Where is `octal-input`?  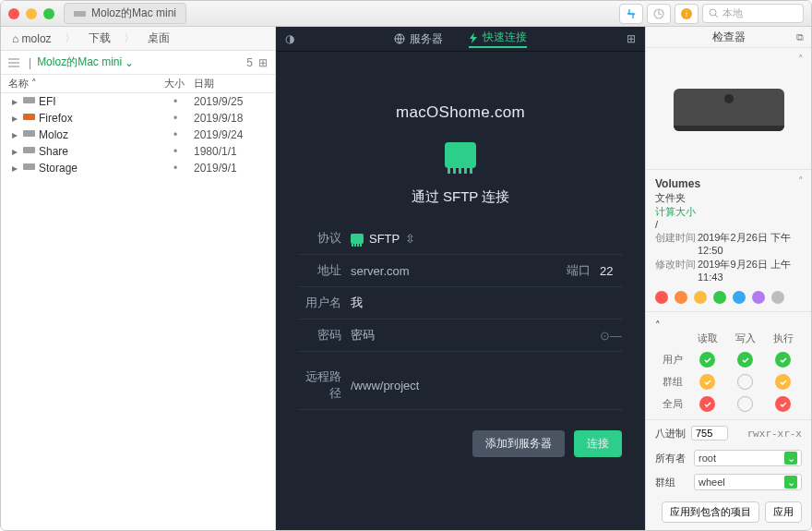
octal-input is located at coordinates (710, 433).